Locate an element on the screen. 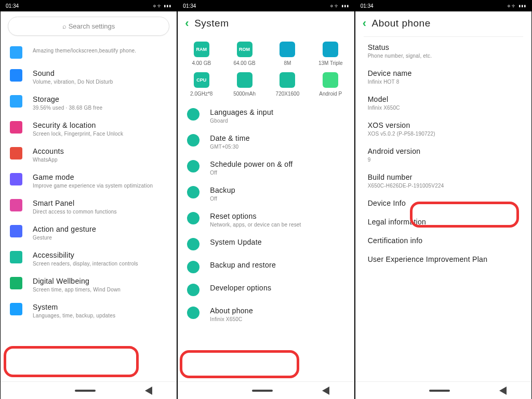 The height and width of the screenshot is (399, 532). item-title: Developer options is located at coordinates (277, 288).